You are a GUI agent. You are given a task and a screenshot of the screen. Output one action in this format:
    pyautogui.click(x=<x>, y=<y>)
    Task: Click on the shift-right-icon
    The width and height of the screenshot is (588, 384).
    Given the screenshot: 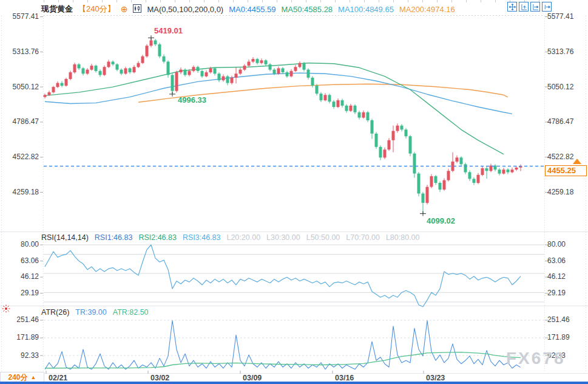 What is the action you would take?
    pyautogui.click(x=547, y=7)
    